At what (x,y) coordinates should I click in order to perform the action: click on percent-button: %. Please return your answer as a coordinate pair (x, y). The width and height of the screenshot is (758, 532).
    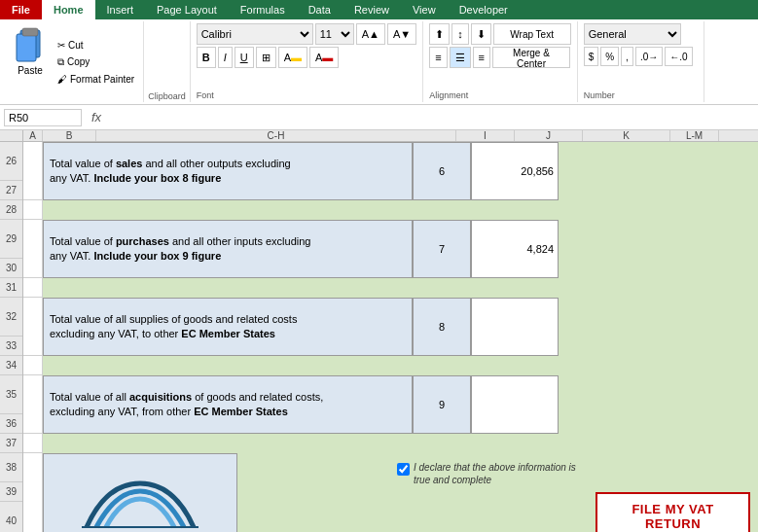
    Looking at the image, I should click on (609, 56).